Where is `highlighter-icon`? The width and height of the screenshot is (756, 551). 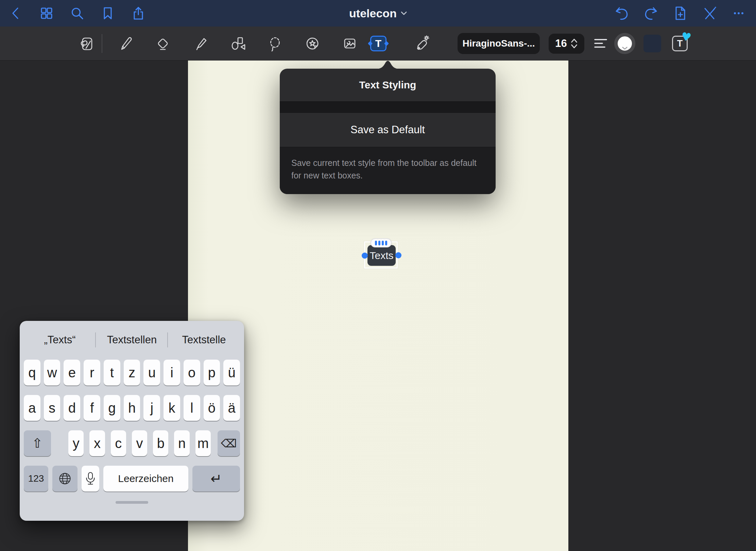 highlighter-icon is located at coordinates (200, 44).